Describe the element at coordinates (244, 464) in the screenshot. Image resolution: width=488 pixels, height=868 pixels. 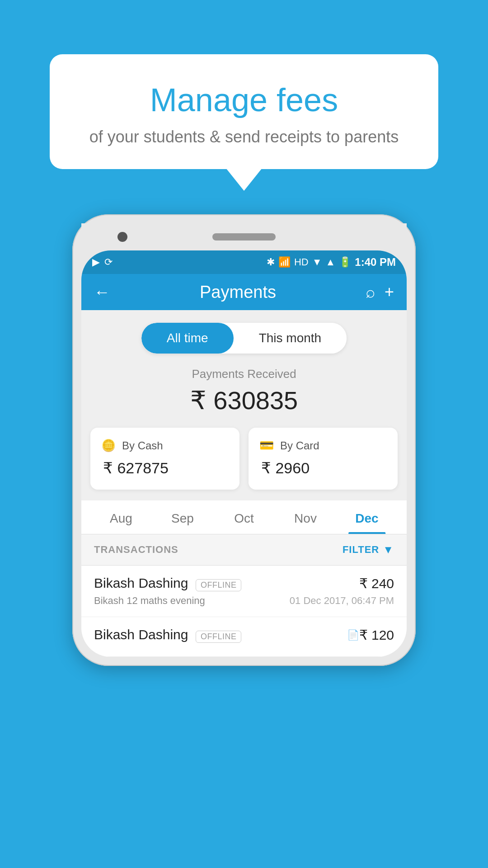
I see `cards-row: 🪙 By Cash ₹ 627875 💳 By Card ₹ 2960` at that location.